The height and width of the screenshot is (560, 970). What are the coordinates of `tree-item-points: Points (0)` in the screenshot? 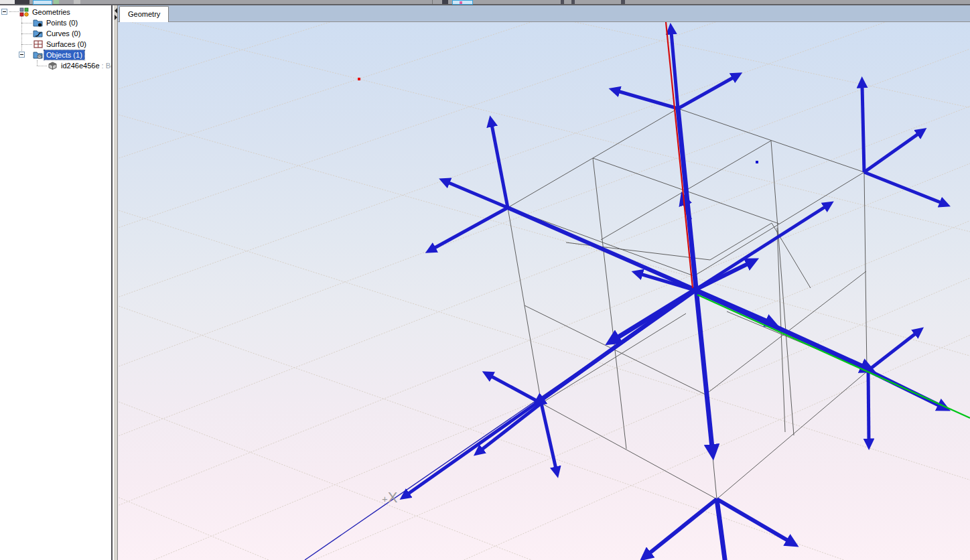 It's located at (56, 23).